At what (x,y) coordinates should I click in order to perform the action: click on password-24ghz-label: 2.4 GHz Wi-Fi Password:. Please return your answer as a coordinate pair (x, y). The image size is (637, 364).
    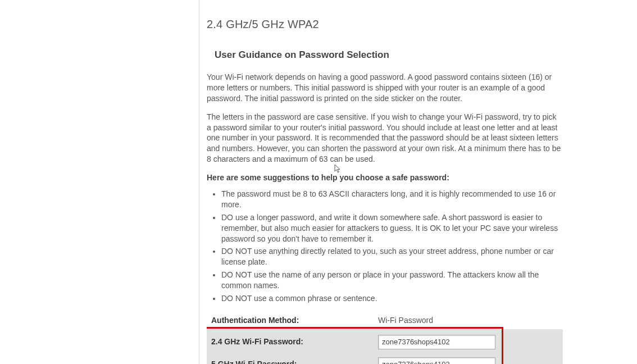
    Looking at the image, I should click on (294, 342).